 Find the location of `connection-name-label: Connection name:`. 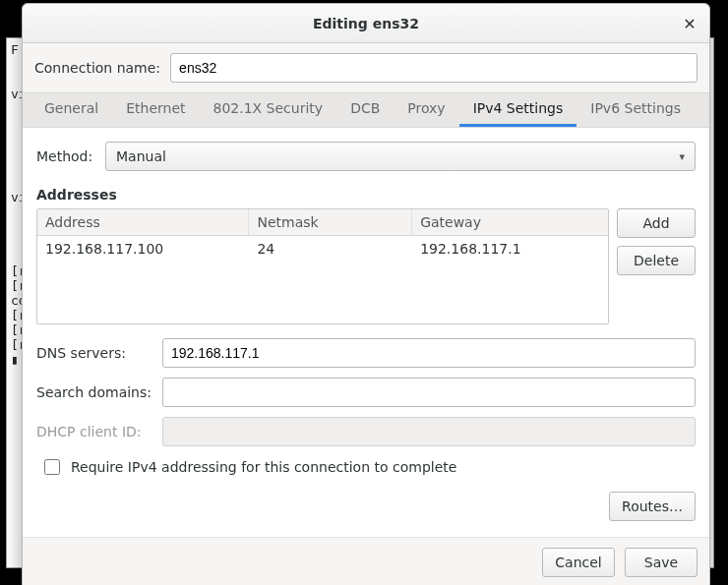

connection-name-label: Connection name: is located at coordinates (97, 68).